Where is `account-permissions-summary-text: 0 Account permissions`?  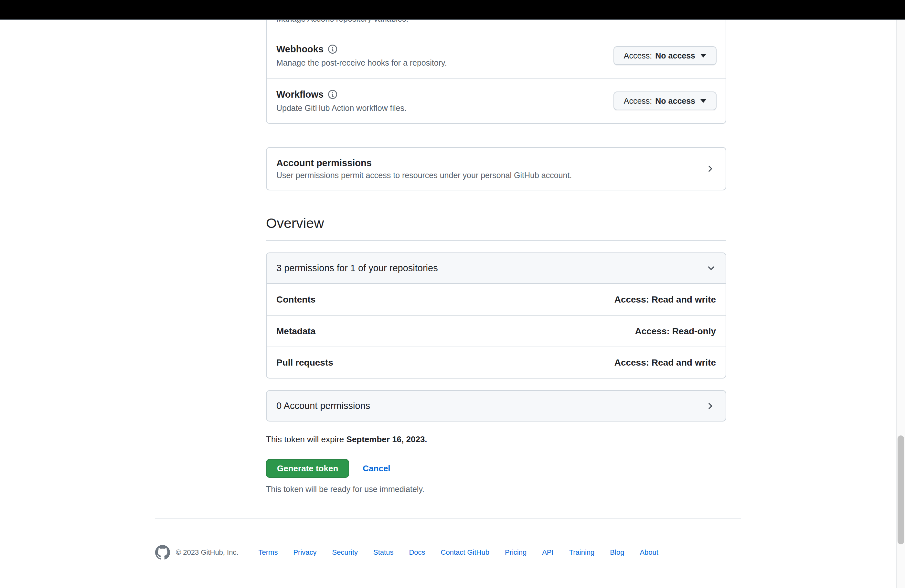 account-permissions-summary-text: 0 Account permissions is located at coordinates (323, 406).